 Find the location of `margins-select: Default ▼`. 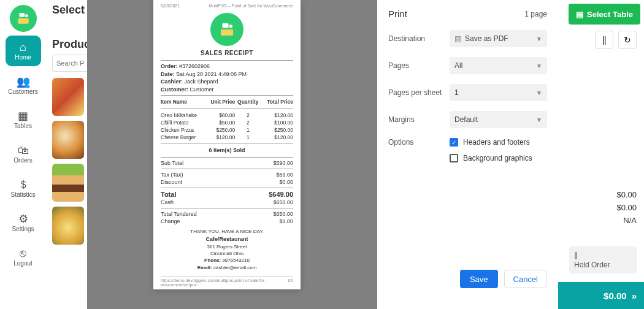

margins-select: Default ▼ is located at coordinates (498, 120).